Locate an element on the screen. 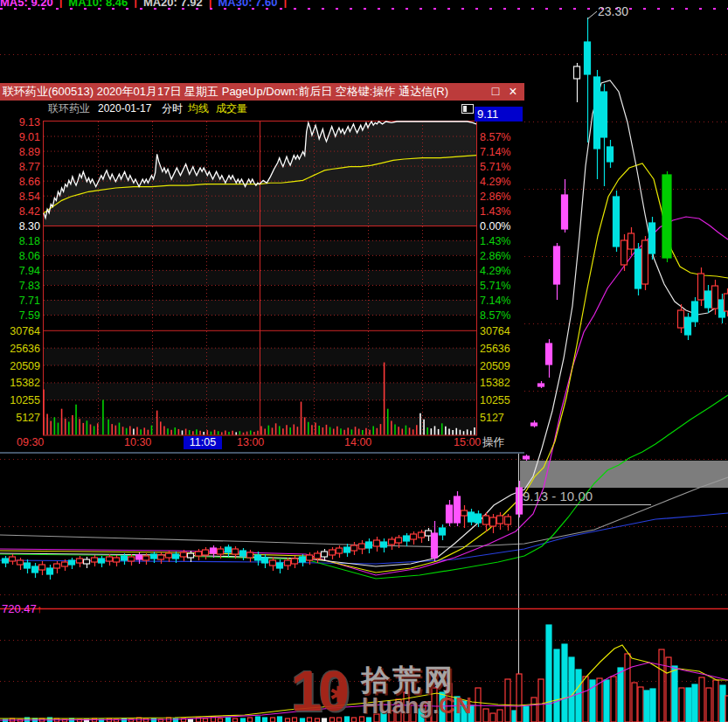  volume-value-text: 720.47 is located at coordinates (19, 608).